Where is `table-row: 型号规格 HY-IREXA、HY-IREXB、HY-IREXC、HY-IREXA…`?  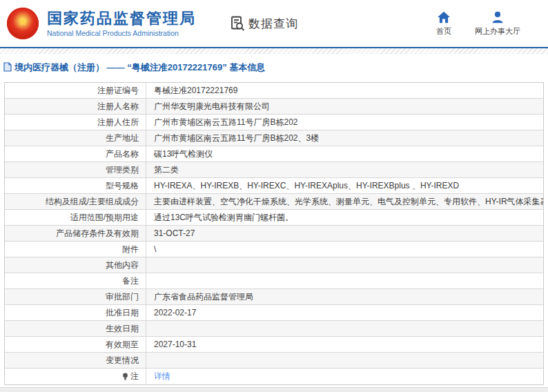 table-row: 型号规格 HY-IREXA、HY-IREXB、HY-IREXC、HY-IREXA… is located at coordinates (274, 186).